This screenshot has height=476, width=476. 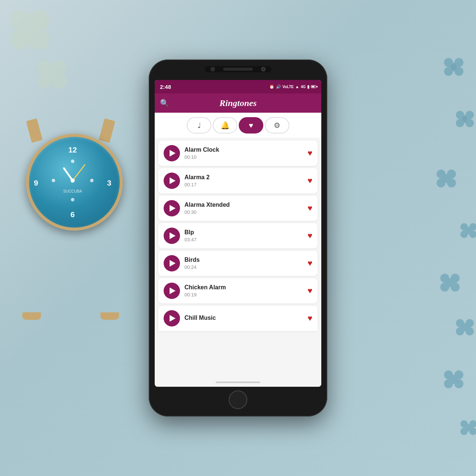 What do you see at coordinates (303, 87) in the screenshot?
I see `network-status-icon: 4G` at bounding box center [303, 87].